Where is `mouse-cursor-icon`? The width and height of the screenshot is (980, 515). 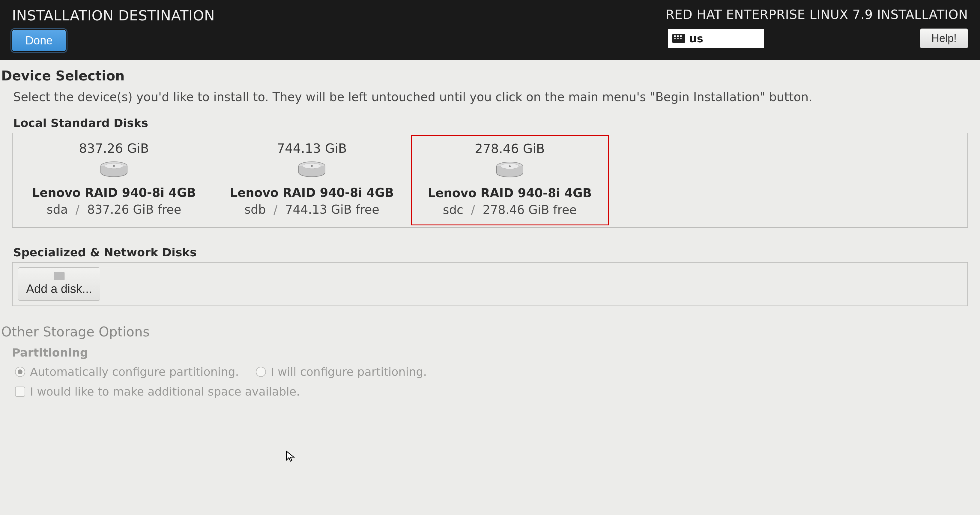
mouse-cursor-icon is located at coordinates (291, 456).